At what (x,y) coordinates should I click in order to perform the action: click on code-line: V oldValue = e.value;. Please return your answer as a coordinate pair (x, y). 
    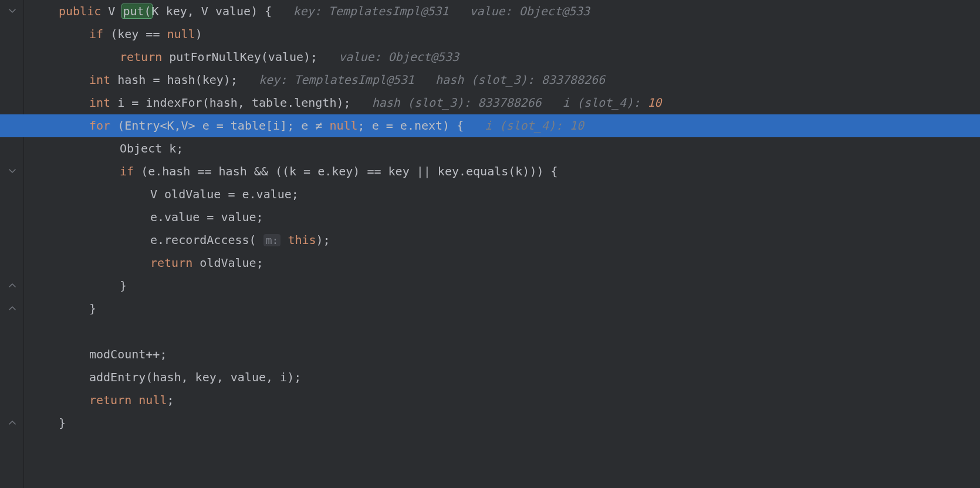
    Looking at the image, I should click on (502, 195).